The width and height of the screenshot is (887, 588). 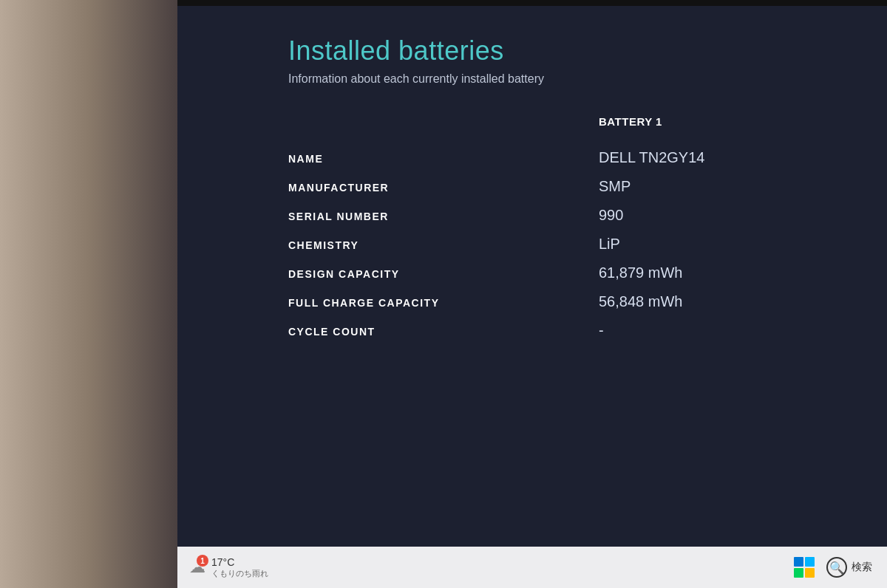 I want to click on start-button, so click(x=804, y=567).